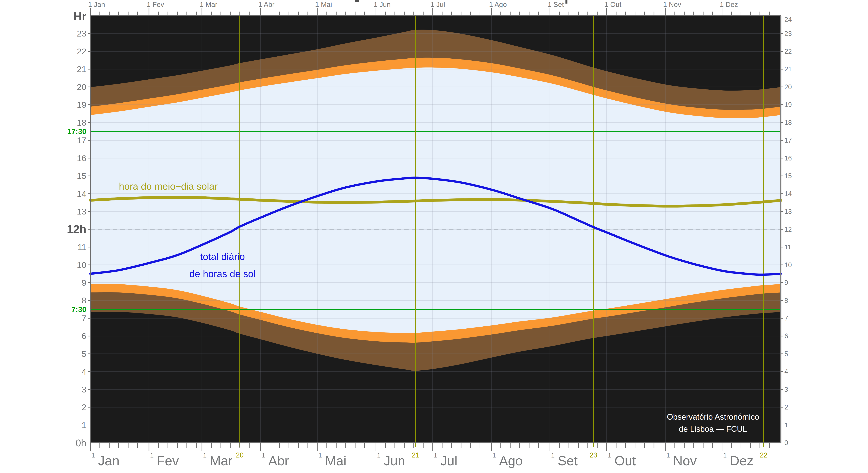  What do you see at coordinates (155, 5) in the screenshot?
I see `top-month-label: 1 Fev` at bounding box center [155, 5].